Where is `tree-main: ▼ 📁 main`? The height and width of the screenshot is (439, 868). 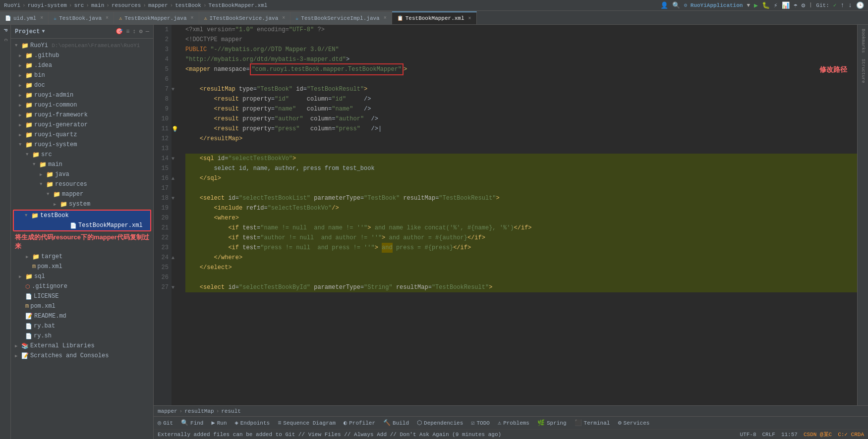
tree-main: ▼ 📁 main is located at coordinates (82, 165).